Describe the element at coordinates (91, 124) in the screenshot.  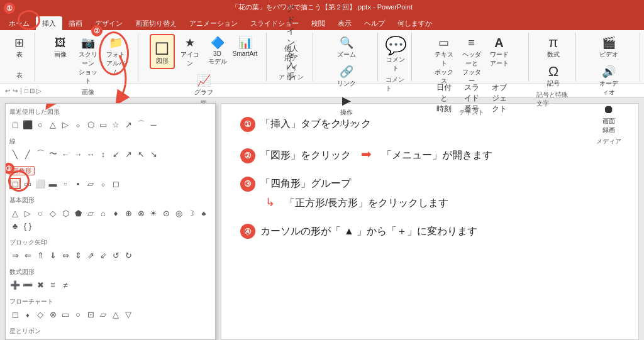
I see `shape-hex: ⬡` at that location.